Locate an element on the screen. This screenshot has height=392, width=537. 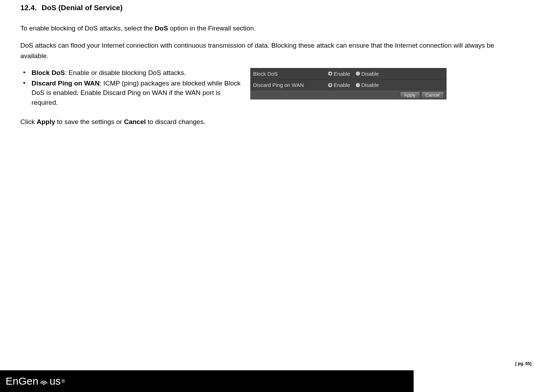
settings-row-discard-ping: Discard Ping on WAN Enable Disable is located at coordinates (348, 85).